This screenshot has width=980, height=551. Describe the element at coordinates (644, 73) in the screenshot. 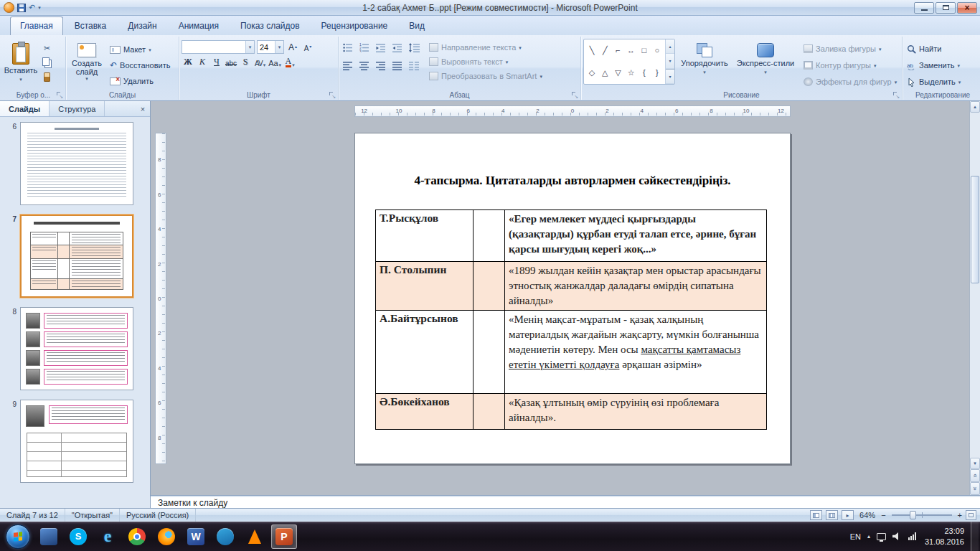

I see `shape-icon: {` at that location.